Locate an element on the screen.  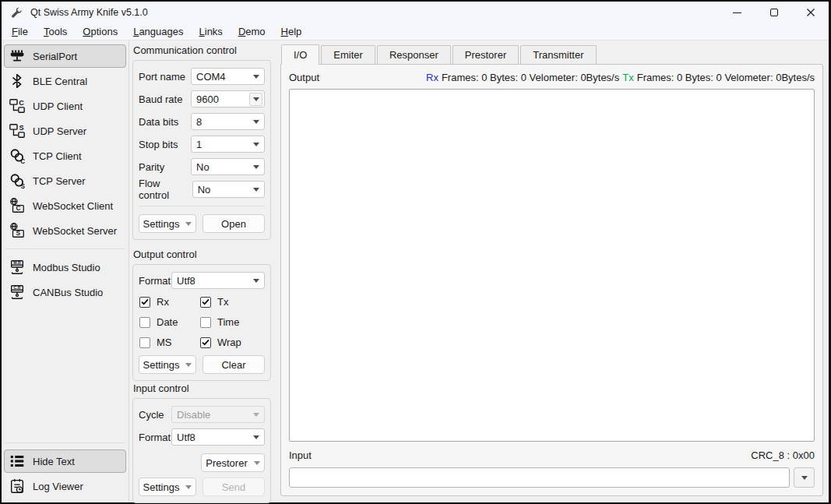
input-text-field is located at coordinates (539, 478).